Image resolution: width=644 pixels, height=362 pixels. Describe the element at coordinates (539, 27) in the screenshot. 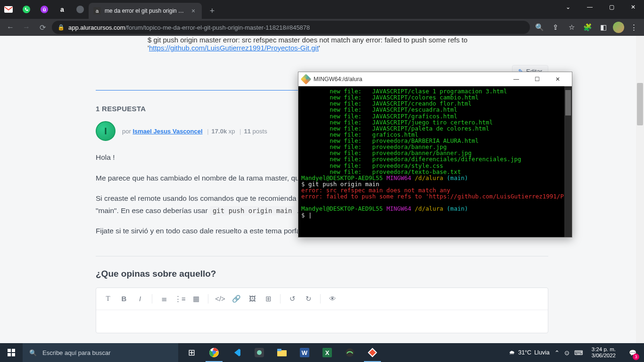

I see `zoom-icon: 🔍` at that location.